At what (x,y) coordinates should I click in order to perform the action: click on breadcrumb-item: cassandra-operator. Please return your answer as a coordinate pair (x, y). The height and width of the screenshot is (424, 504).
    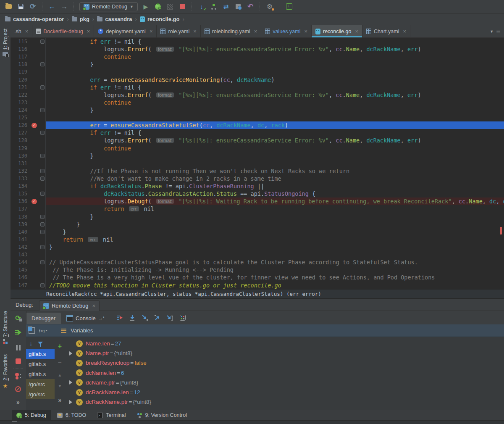
    Looking at the image, I should click on (34, 19).